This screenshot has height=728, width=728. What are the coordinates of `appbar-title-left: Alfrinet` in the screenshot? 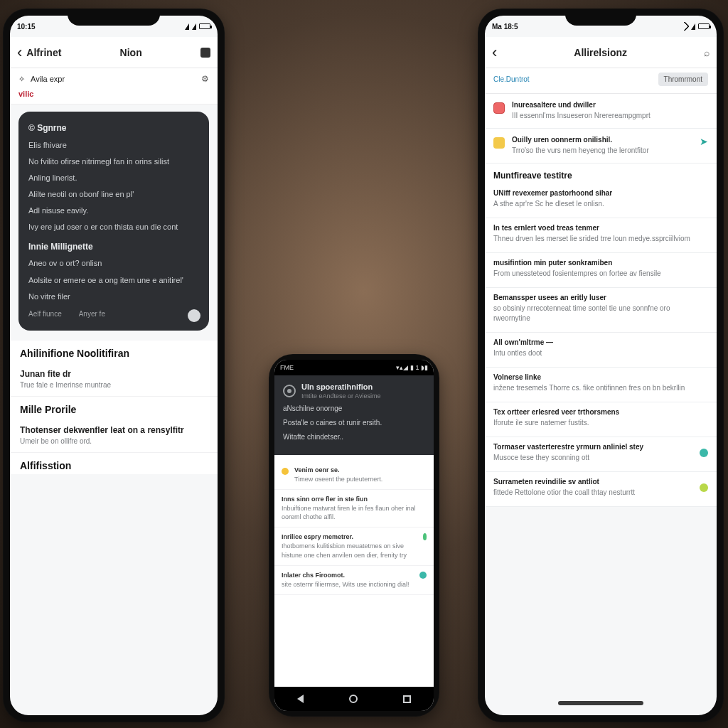 It's located at (44, 53).